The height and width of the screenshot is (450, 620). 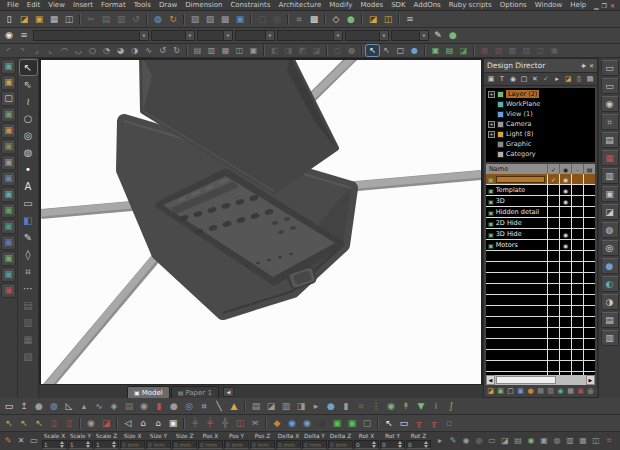 What do you see at coordinates (367, 424) in the screenshot?
I see `bb-box-icon: ▢` at bounding box center [367, 424].